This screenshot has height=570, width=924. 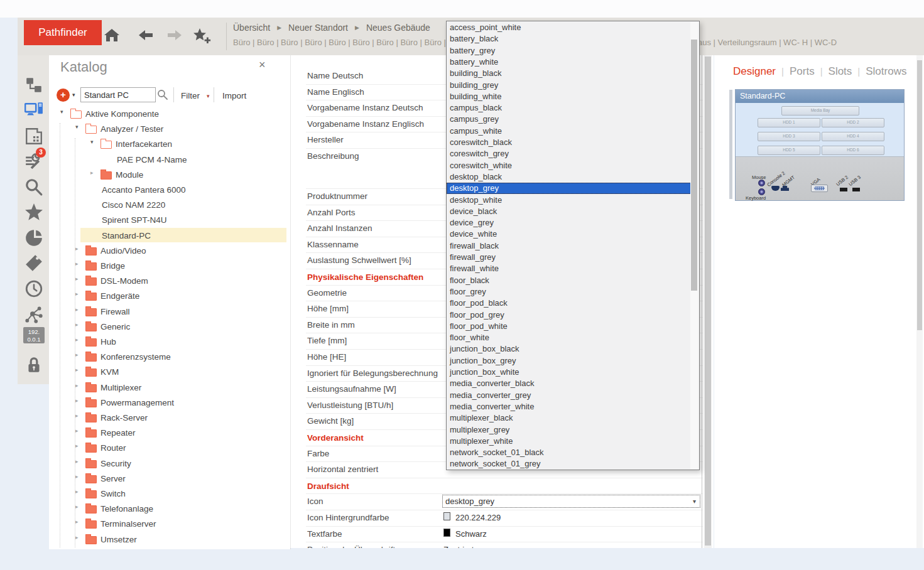 What do you see at coordinates (853, 123) in the screenshot?
I see `device-slot-hdd: HDD 2` at bounding box center [853, 123].